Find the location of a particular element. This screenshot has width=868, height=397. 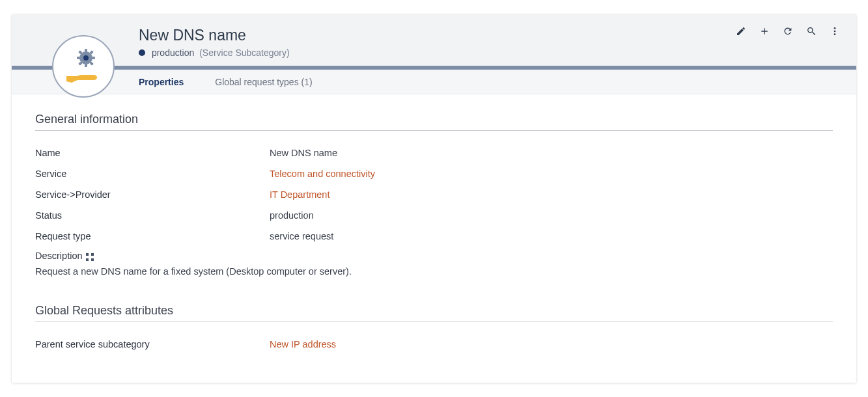

card-header: New DNS name production (Service Subcate… is located at coordinates (434, 40).